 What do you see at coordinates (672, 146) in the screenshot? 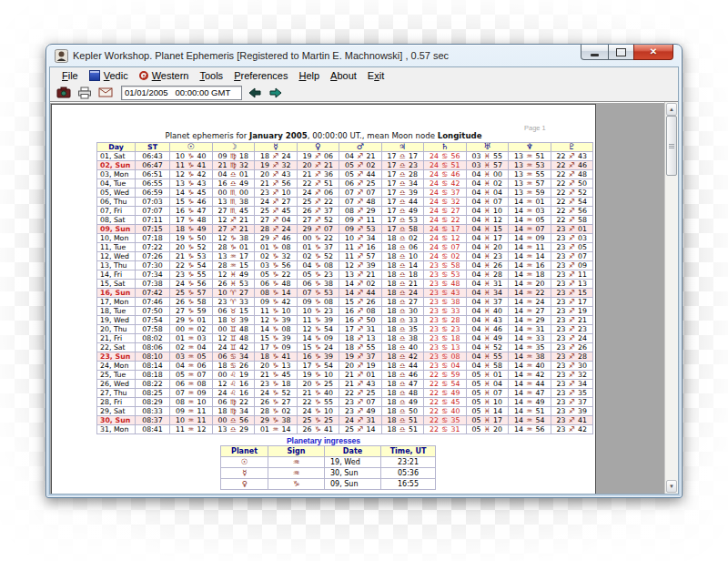
I see `scrollbar-thumb` at bounding box center [672, 146].